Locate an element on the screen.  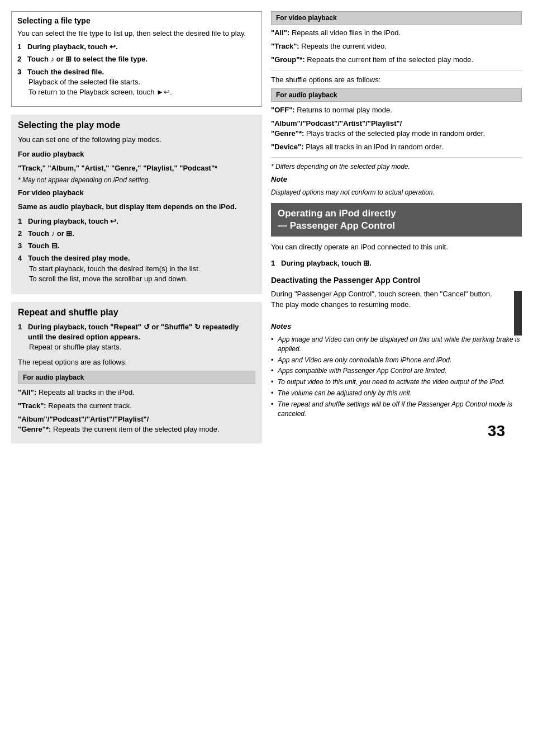
section-file-type: Selecting a file type You can select the… is located at coordinates (136, 59).